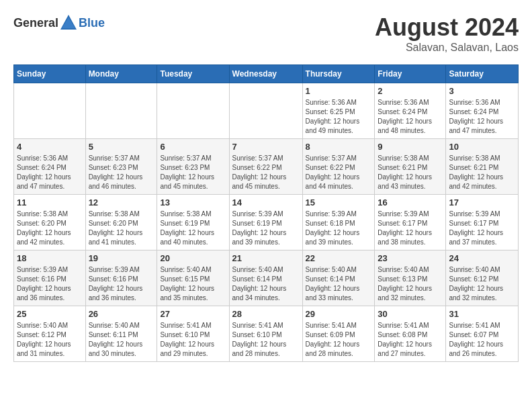 The height and width of the screenshot is (411, 532). I want to click on logo-blue-text: Blue, so click(91, 23).